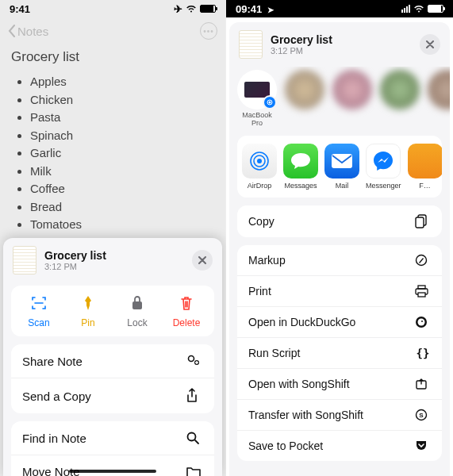 The height and width of the screenshot is (476, 453). Describe the element at coordinates (340, 221) in the screenshot. I see `copy-group: Copy` at that location.